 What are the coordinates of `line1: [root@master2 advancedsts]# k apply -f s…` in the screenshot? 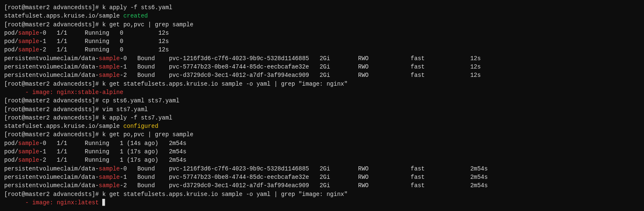 It's located at (322, 8).